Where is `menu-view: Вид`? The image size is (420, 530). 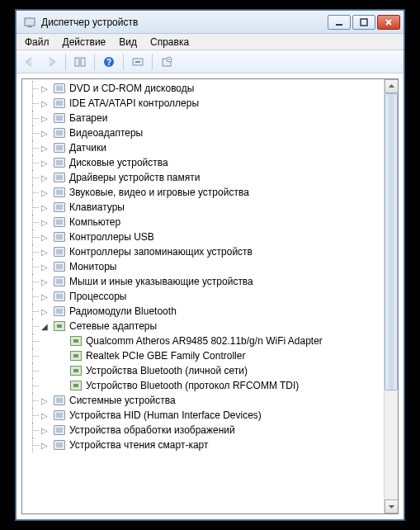
menu-view: Вид is located at coordinates (128, 42).